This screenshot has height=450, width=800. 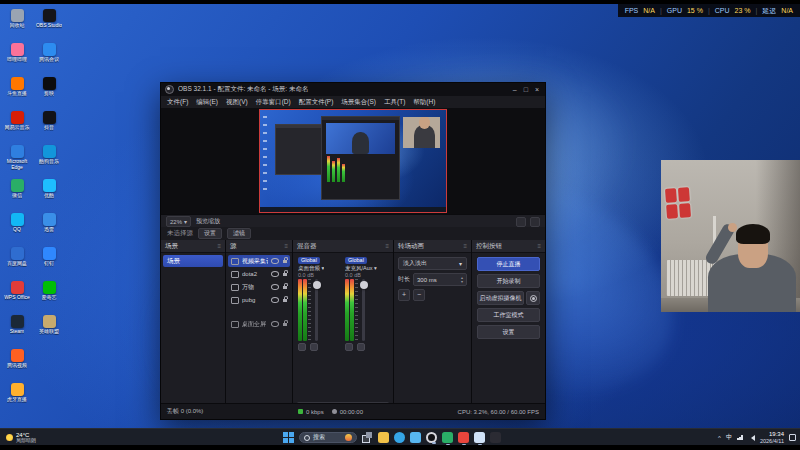 What do you see at coordinates (361, 268) in the screenshot?
I see `channel-name: 麦克风/Aux ▾` at bounding box center [361, 268].